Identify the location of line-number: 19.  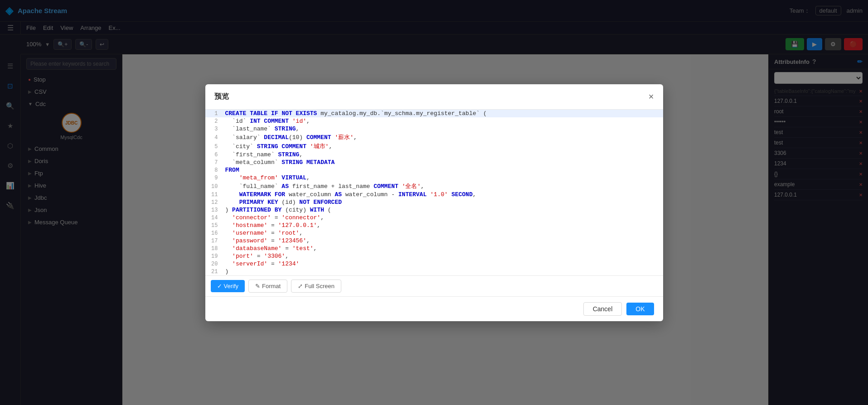
(214, 256).